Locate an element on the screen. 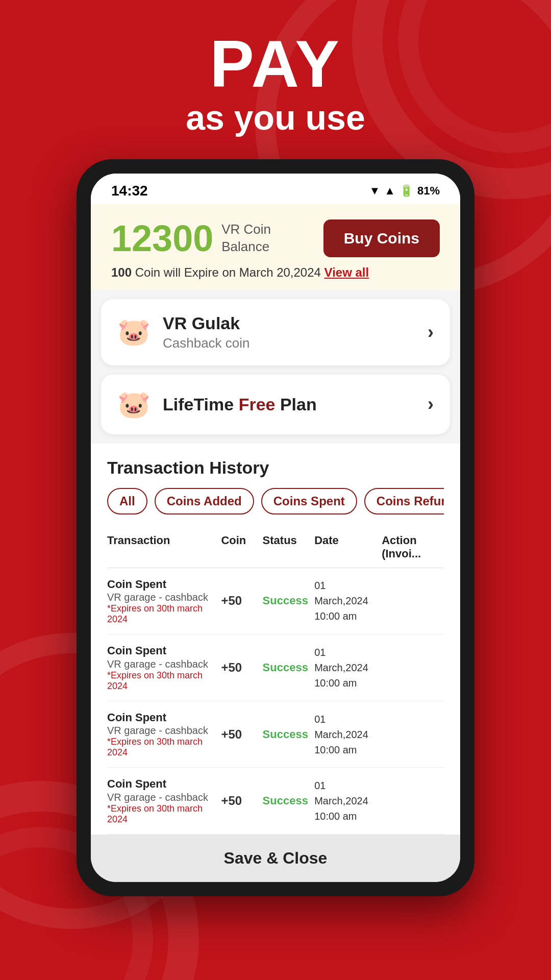 This screenshot has height=980, width=551. table-header: Transaction Coin Status Date Action (Inv… is located at coordinates (276, 547).